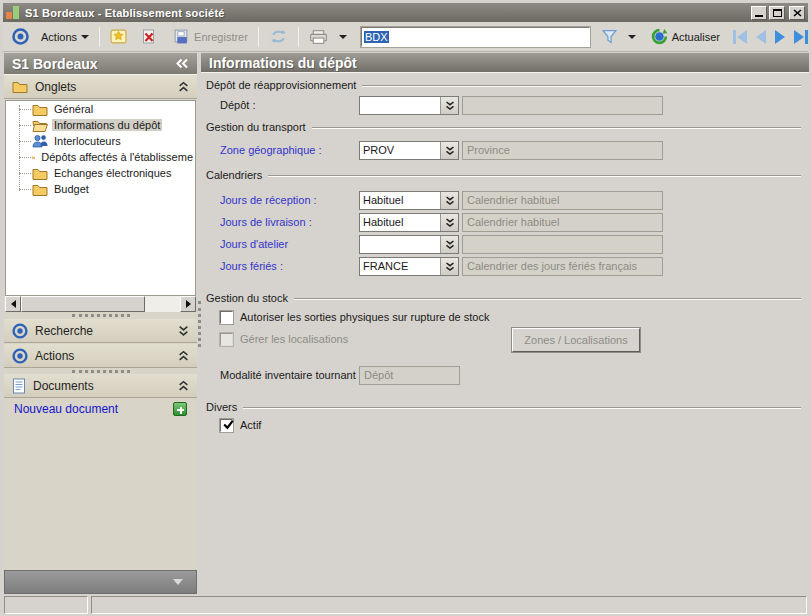 This screenshot has width=811, height=616. What do you see at coordinates (184, 356) in the screenshot?
I see `double-chevron-up-icon` at bounding box center [184, 356].